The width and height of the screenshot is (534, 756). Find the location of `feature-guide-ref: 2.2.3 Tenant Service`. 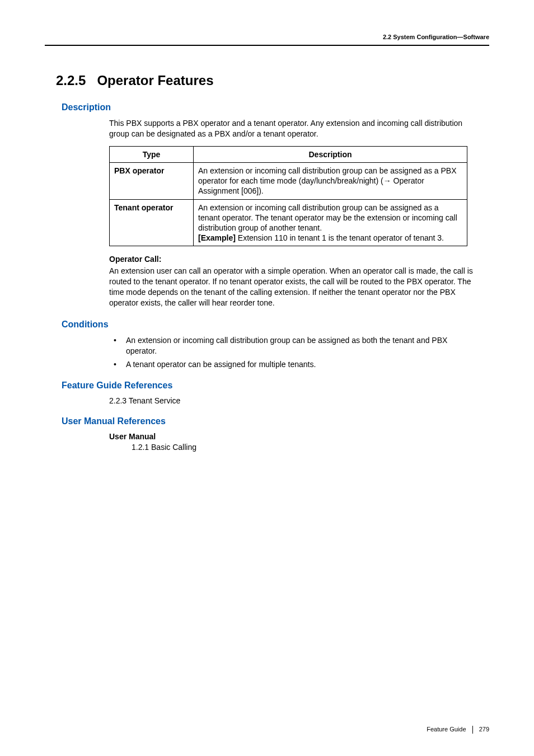

feature-guide-ref: 2.2.3 Tenant Service is located at coordinates (299, 401).